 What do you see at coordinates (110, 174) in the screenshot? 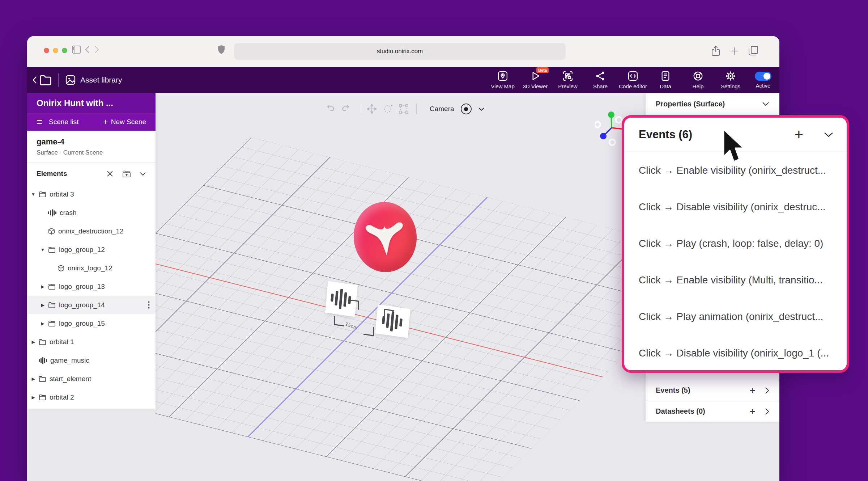
I see `collapse-all-icon` at bounding box center [110, 174].